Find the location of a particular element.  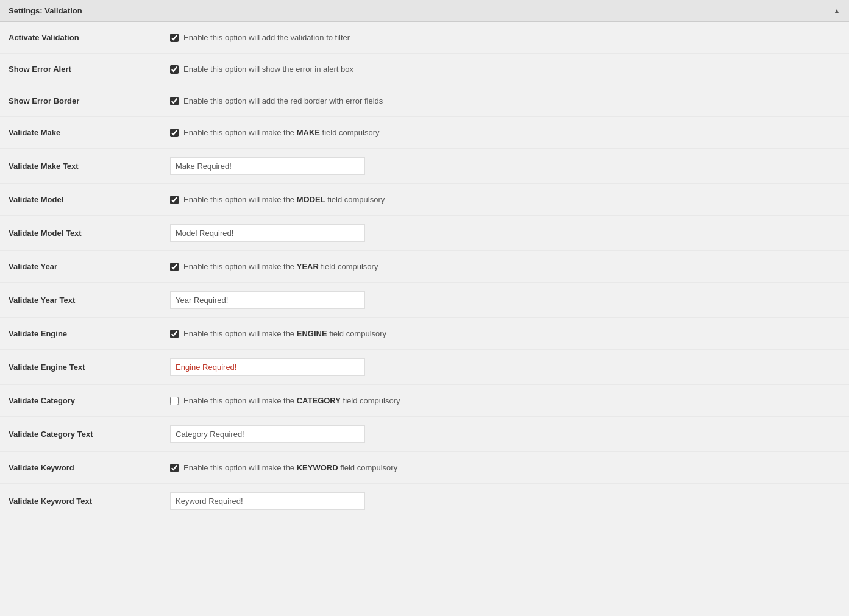

checkbox-show-error-alert is located at coordinates (174, 69).